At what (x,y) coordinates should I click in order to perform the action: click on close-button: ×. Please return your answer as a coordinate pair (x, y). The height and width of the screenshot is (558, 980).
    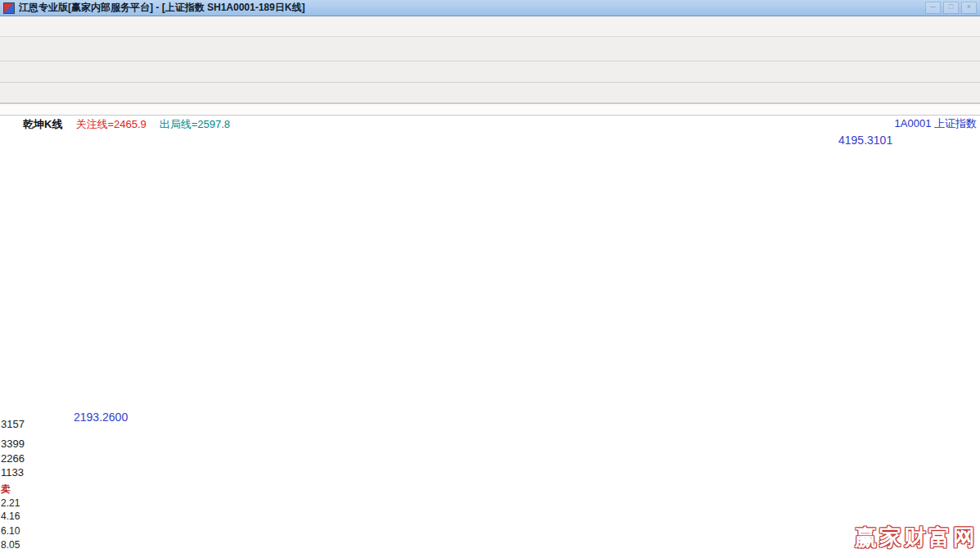
    Looking at the image, I should click on (969, 8).